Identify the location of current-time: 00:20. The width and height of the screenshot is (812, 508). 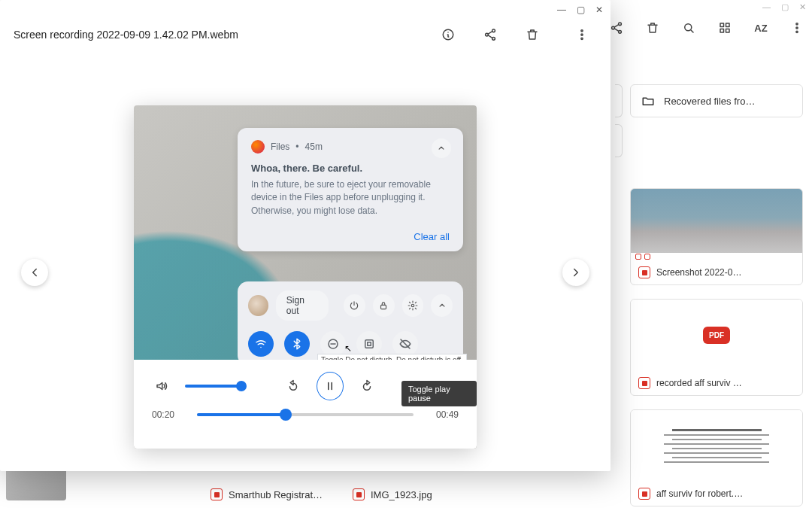
(168, 415).